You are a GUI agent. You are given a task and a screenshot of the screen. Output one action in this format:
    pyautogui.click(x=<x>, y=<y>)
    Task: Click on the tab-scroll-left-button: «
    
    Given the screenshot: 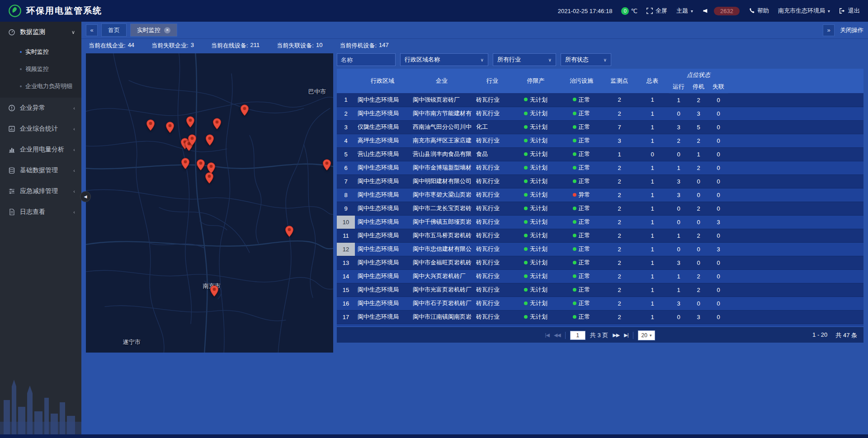 What is the action you would take?
    pyautogui.click(x=92, y=30)
    